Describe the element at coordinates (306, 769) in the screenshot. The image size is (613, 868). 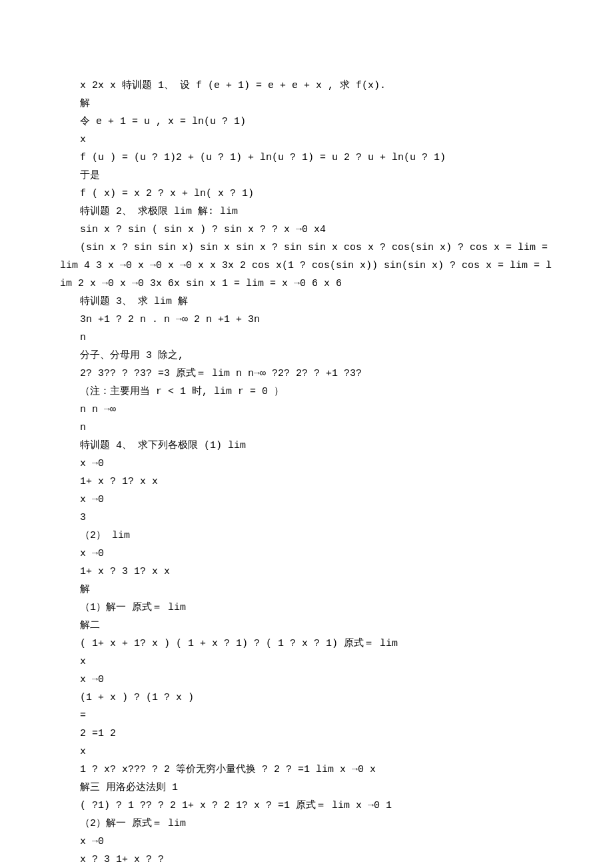
I see `text-line: 1 ? x? x??? ? 2 等价无穷小量代换 ? 2 ? =1 lim x …` at that location.